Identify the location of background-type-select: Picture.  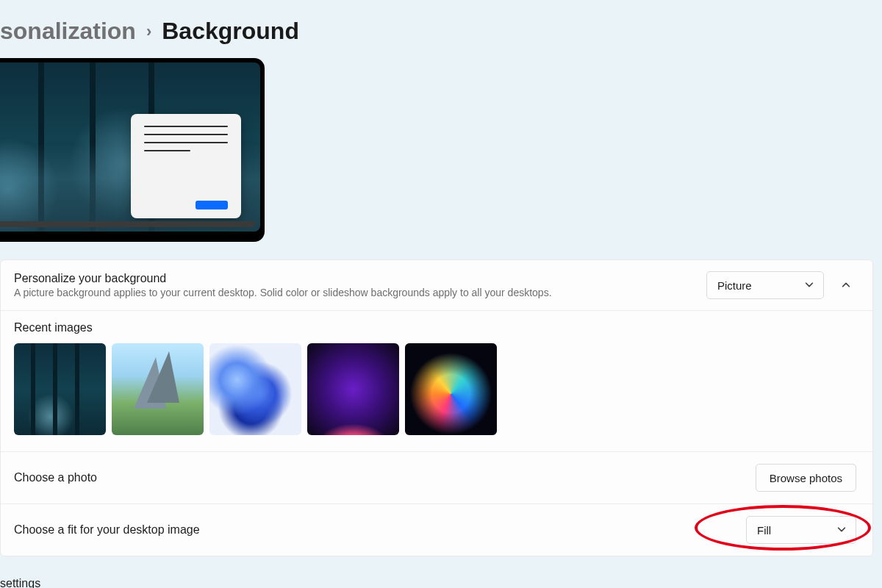
(765, 285).